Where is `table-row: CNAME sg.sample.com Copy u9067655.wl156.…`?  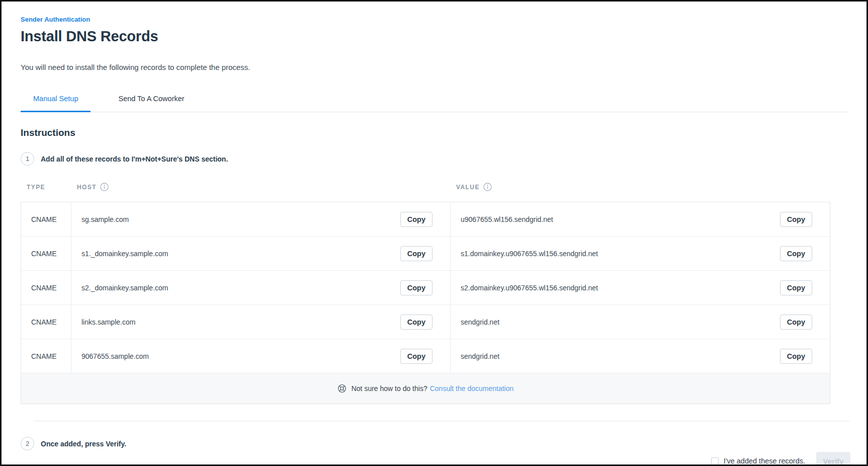
table-row: CNAME sg.sample.com Copy u9067655.wl156.… is located at coordinates (425, 219).